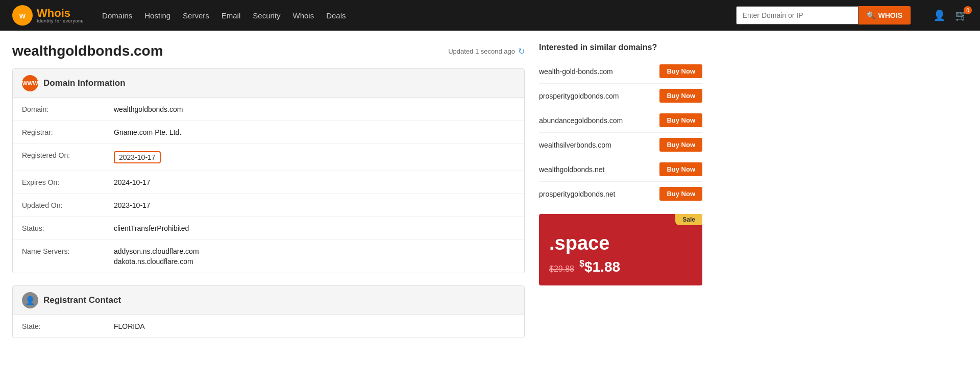  Describe the element at coordinates (572, 170) in the screenshot. I see `similar-domain-name: wealthgoldbonds.net` at that location.